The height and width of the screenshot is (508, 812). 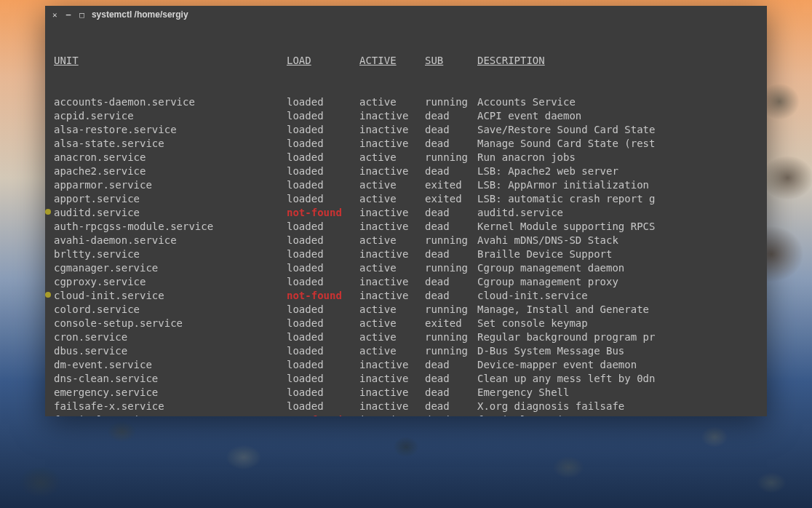 I want to click on desc-cell: auditd.service, so click(x=618, y=213).